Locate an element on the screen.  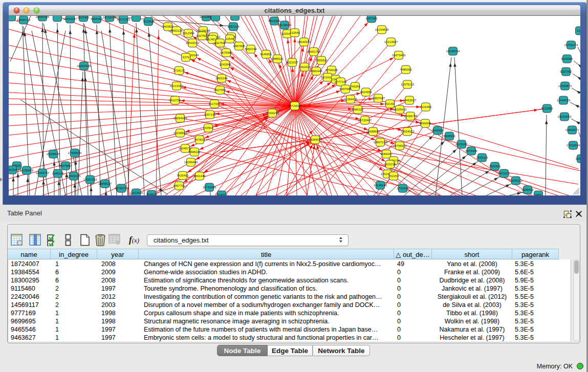
svg-text: 2718170 is located at coordinates (179, 71).